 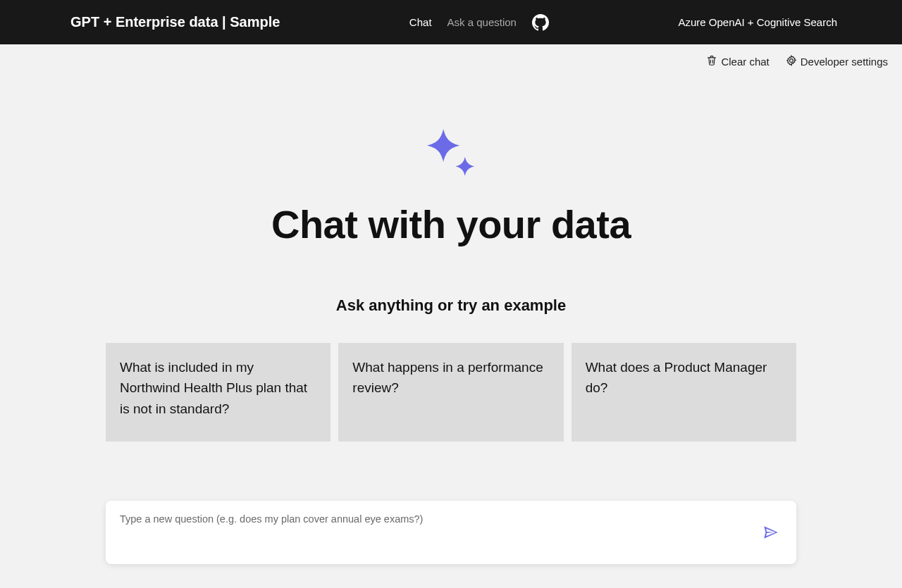 What do you see at coordinates (421, 23) in the screenshot?
I see `nav-chat: Chat` at bounding box center [421, 23].